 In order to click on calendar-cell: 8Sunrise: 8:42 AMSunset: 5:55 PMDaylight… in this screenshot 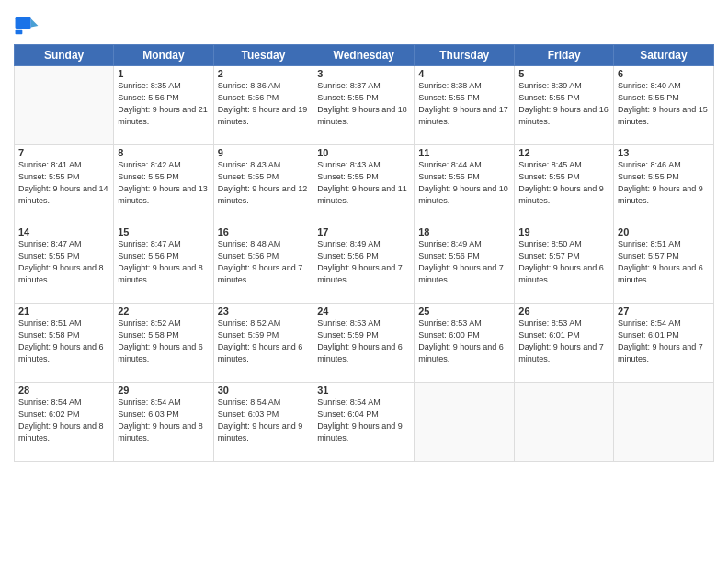, I will do `click(164, 185)`.